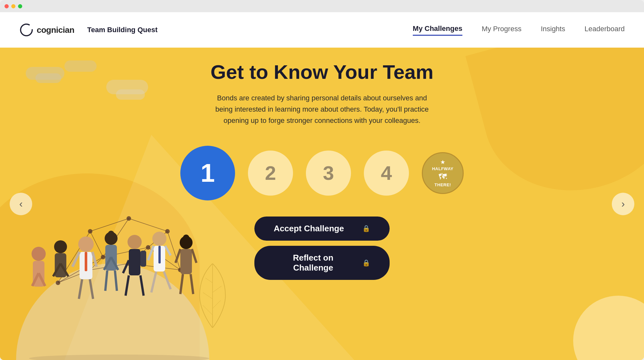  Describe the element at coordinates (14, 6) in the screenshot. I see `minimize-dot` at that location.